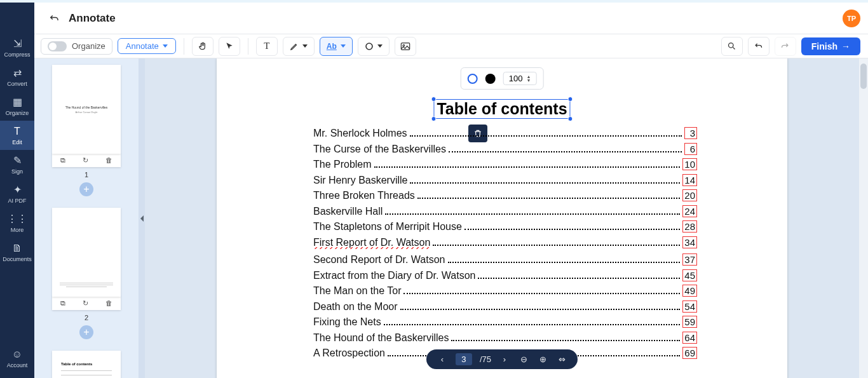 The image size is (868, 378). What do you see at coordinates (442, 360) in the screenshot?
I see `prev-page-button: ‹` at bounding box center [442, 360].